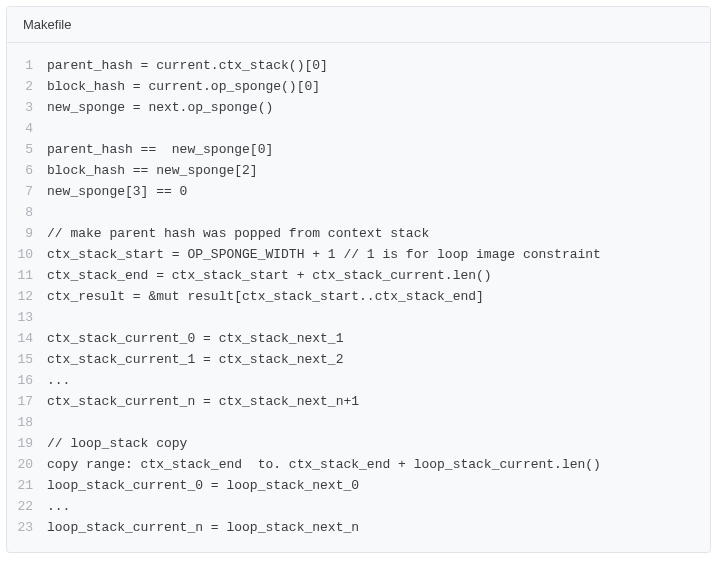  I want to click on line-content: ctx_stack_end = ctx_stack_start + ctx_st…, so click(378, 276).